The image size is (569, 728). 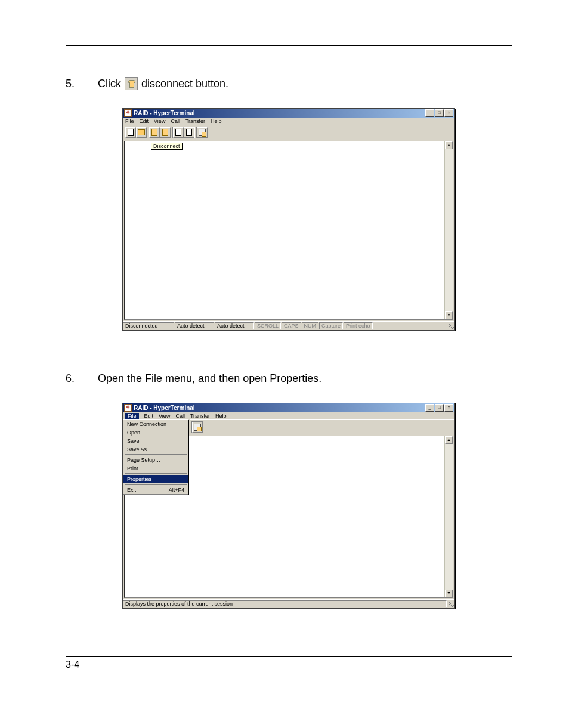 I want to click on step-text-pre: Click, so click(x=110, y=84).